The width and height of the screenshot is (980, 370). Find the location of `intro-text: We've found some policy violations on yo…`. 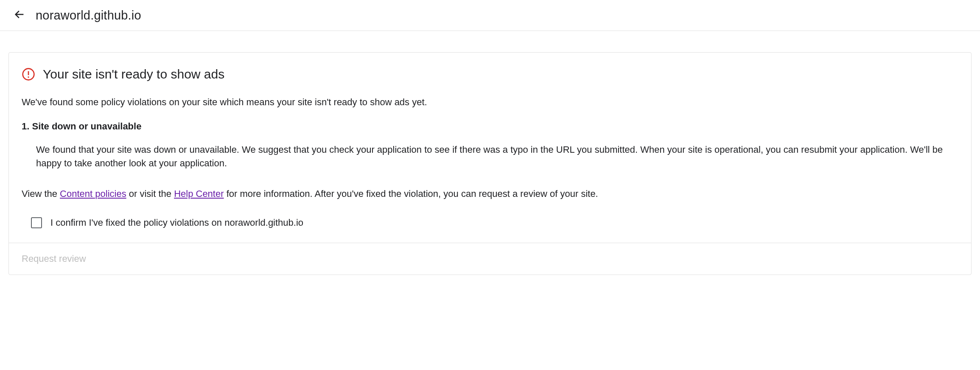

intro-text: We've found some policy violations on yo… is located at coordinates (490, 103).